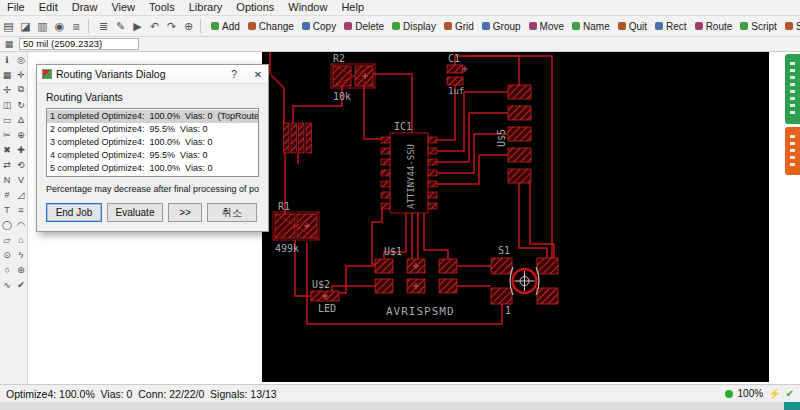 This screenshot has width=800, height=410. What do you see at coordinates (792, 89) in the screenshot?
I see `side-tab-green` at bounding box center [792, 89].